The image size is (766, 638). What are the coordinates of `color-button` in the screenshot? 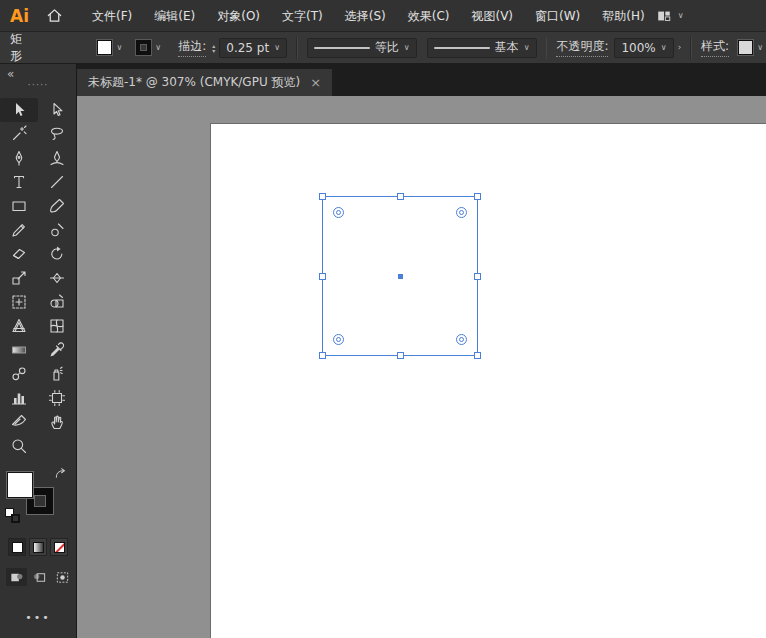 It's located at (17, 547).